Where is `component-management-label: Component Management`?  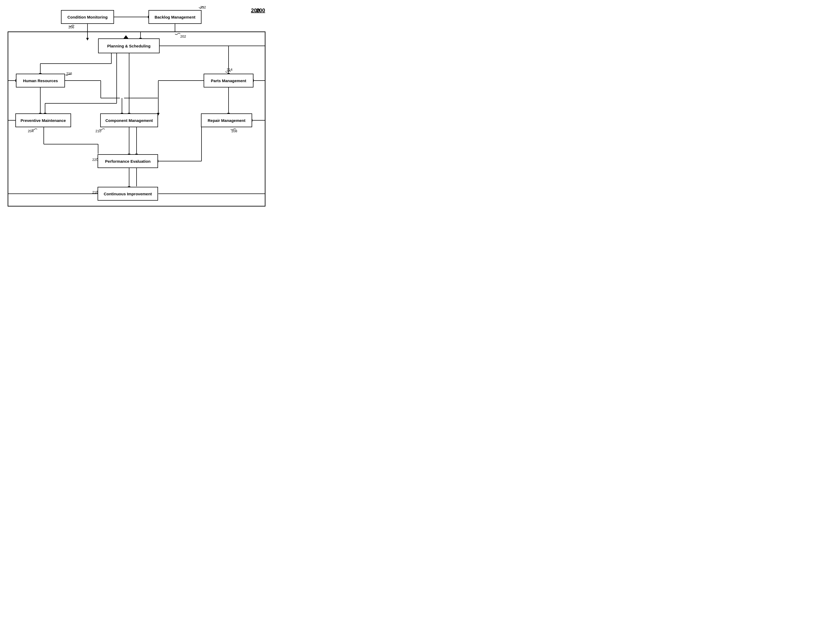
component-management-label: Component Management is located at coordinates (129, 121).